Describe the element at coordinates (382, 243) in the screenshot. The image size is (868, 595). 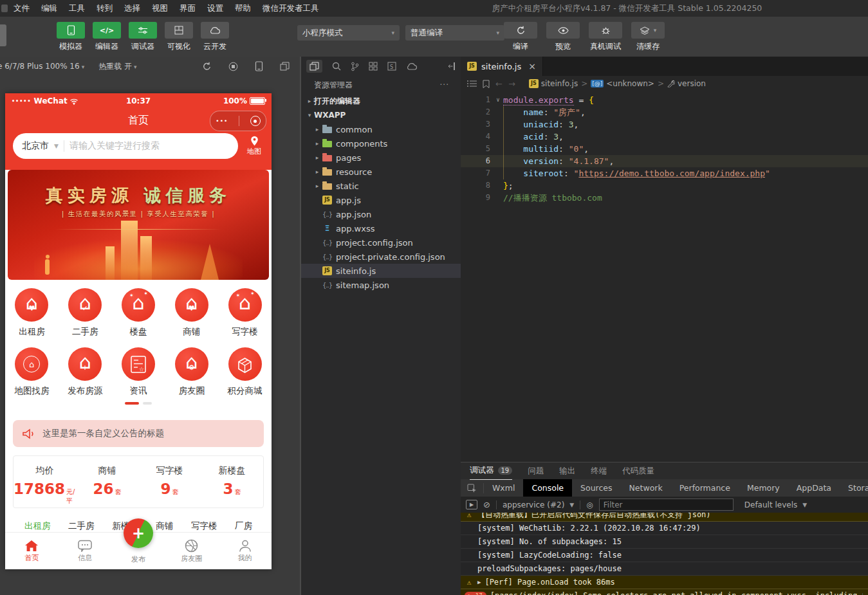
I see `tree-item-project.config.json: {..}project.config.json` at that location.